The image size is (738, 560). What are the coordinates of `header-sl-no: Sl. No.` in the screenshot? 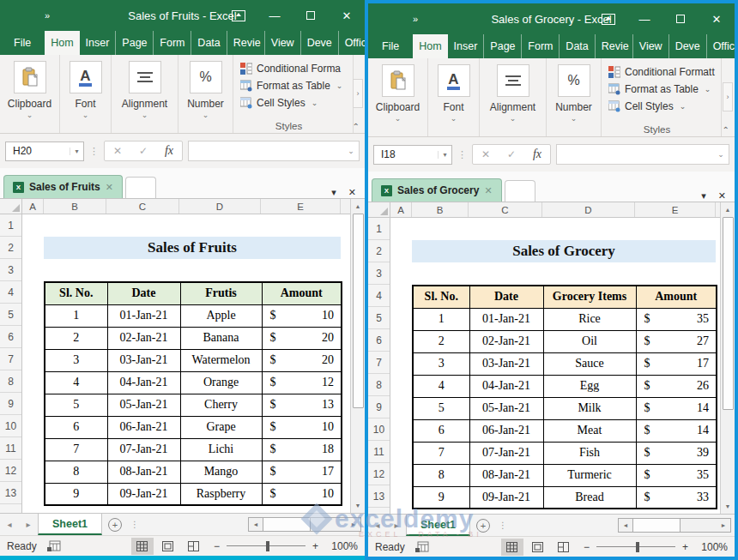 It's located at (441, 297).